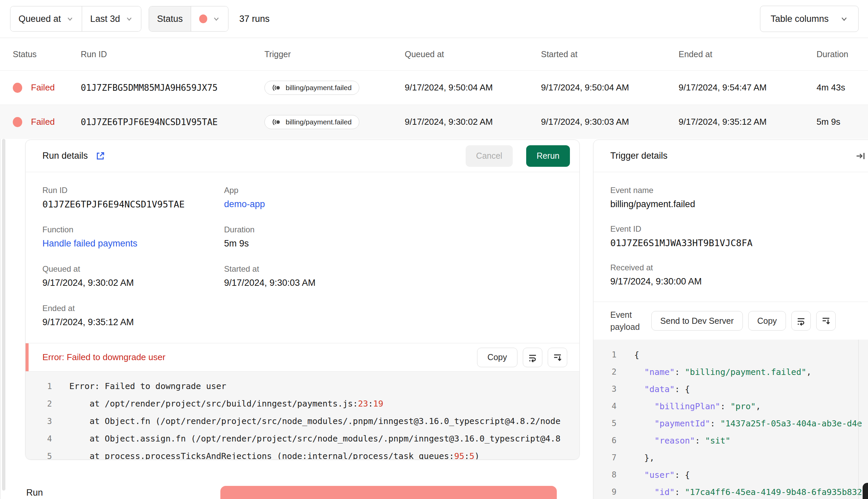 This screenshot has width=868, height=499. I want to click on ended-at-value: 9/17/2024, 9:35:12 AM, so click(133, 322).